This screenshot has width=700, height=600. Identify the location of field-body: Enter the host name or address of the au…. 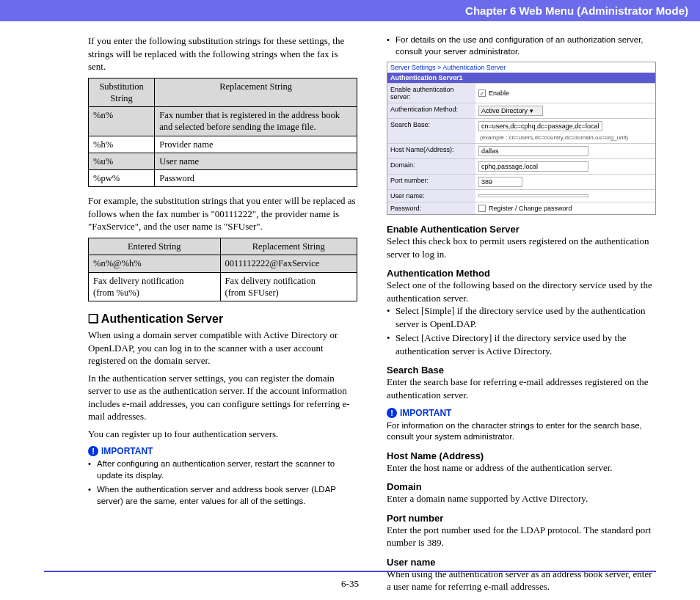
(521, 468).